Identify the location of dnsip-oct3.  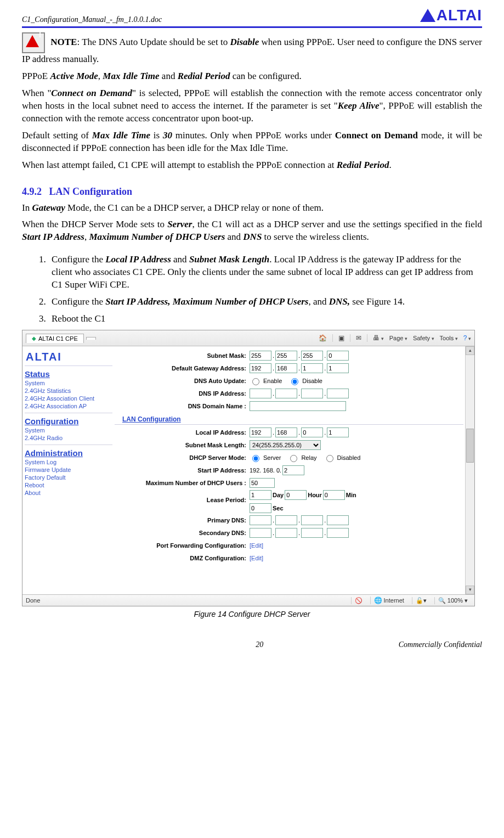
(312, 393).